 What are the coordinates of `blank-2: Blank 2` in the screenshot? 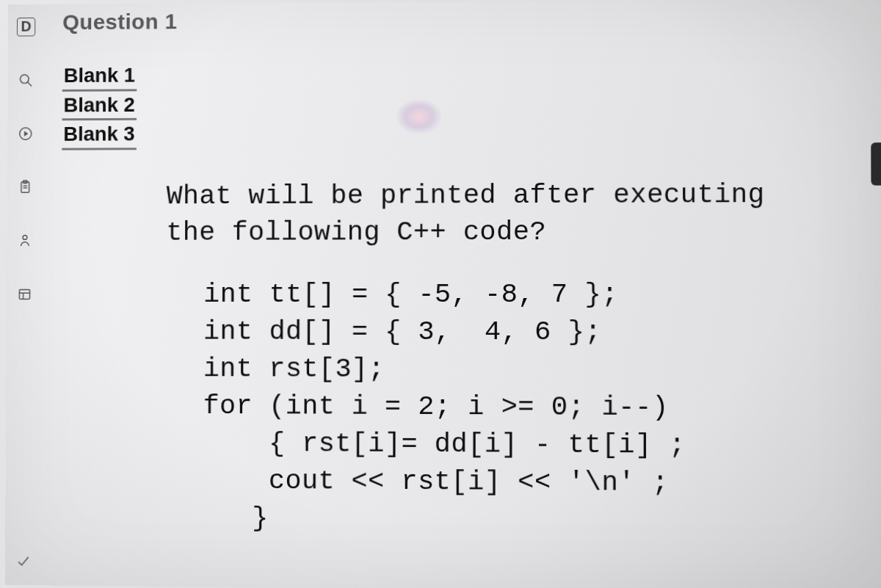 It's located at (98, 107).